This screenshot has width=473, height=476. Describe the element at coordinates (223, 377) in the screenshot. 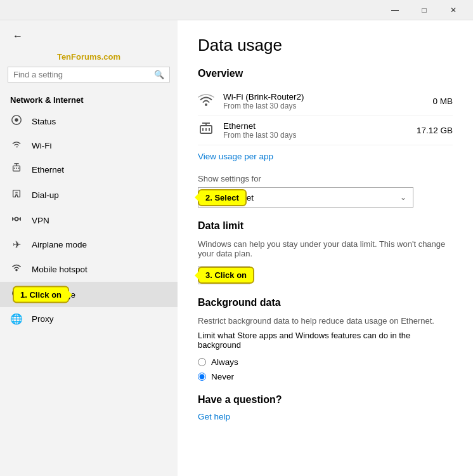

I see `radio-never-label: Never` at that location.